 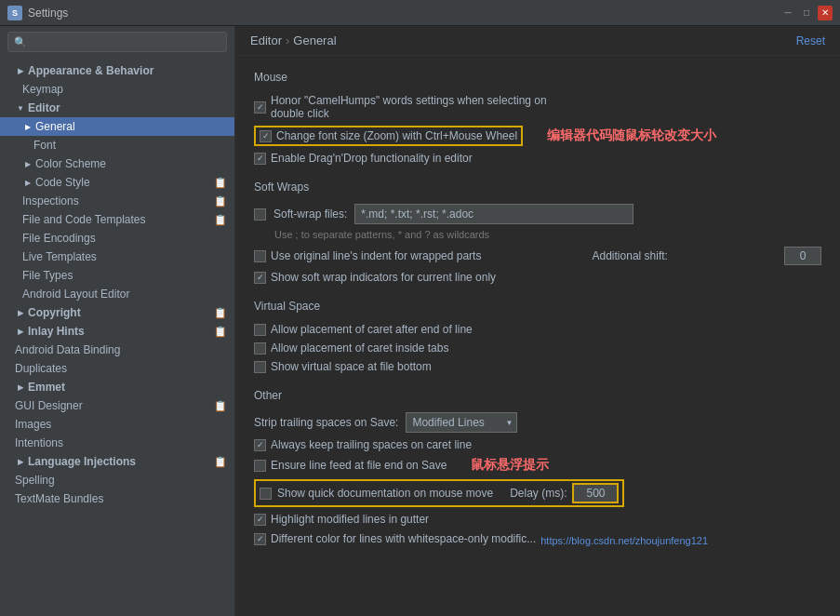 What do you see at coordinates (363, 445) in the screenshot?
I see `keep-trailing-label: Always keep trailing spaces on caret lin…` at bounding box center [363, 445].